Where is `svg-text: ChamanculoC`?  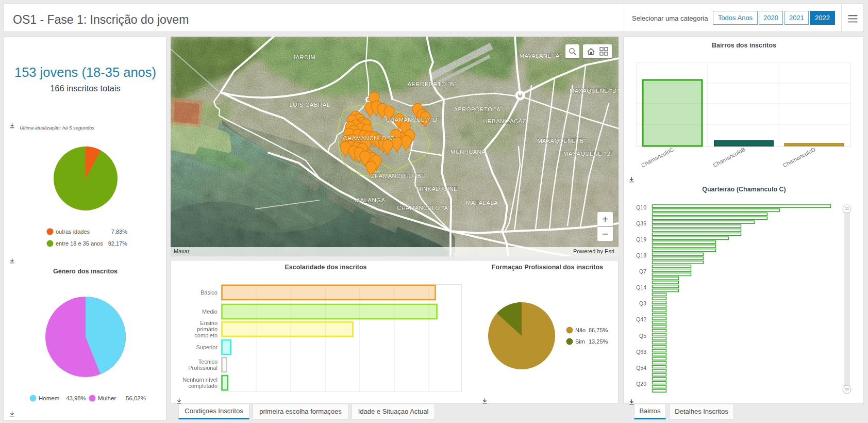 svg-text: ChamanculoC is located at coordinates (658, 157).